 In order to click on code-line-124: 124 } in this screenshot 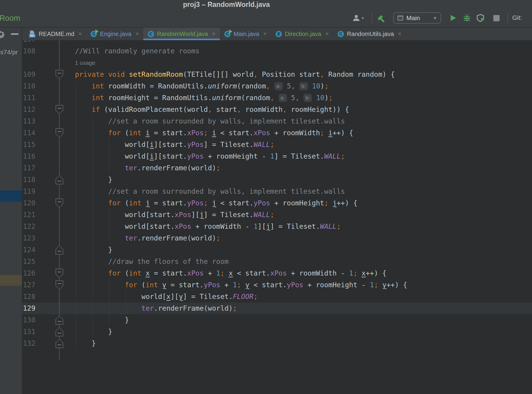, I will do `click(277, 250)`.